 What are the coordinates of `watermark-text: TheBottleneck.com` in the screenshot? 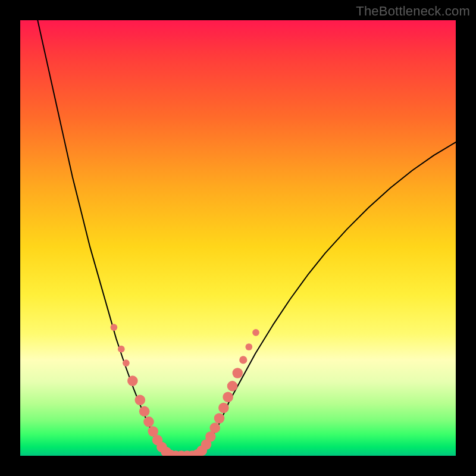 It's located at (413, 11).